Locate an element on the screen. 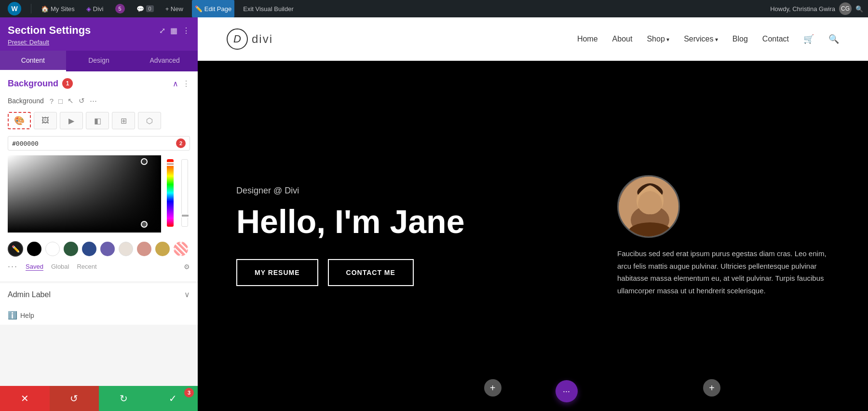 The height and width of the screenshot is (411, 868). swatch-cream is located at coordinates (126, 249).